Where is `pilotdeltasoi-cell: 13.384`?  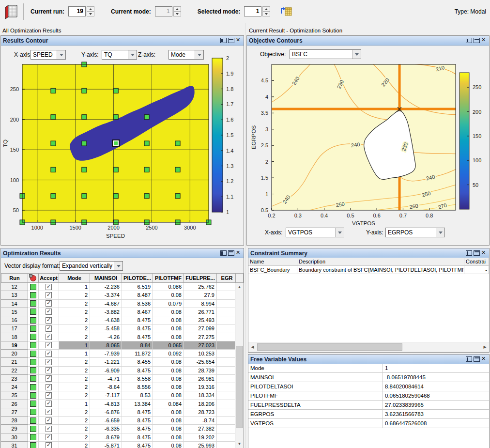
pilotdeltasoi-cell: 13.384 is located at coordinates (138, 404).